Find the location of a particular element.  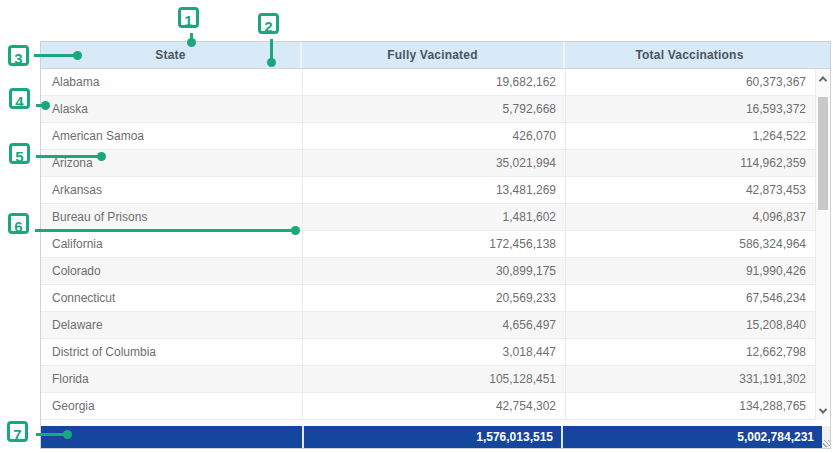

total-vaccinations-cell: 586,324,964 is located at coordinates (691, 244).